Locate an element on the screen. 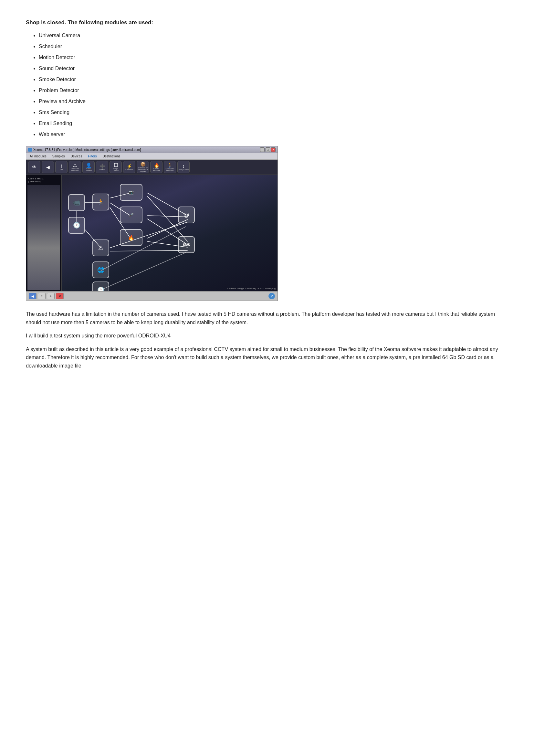 The image size is (534, 756). problems-icon: ⚠ is located at coordinates (75, 165).